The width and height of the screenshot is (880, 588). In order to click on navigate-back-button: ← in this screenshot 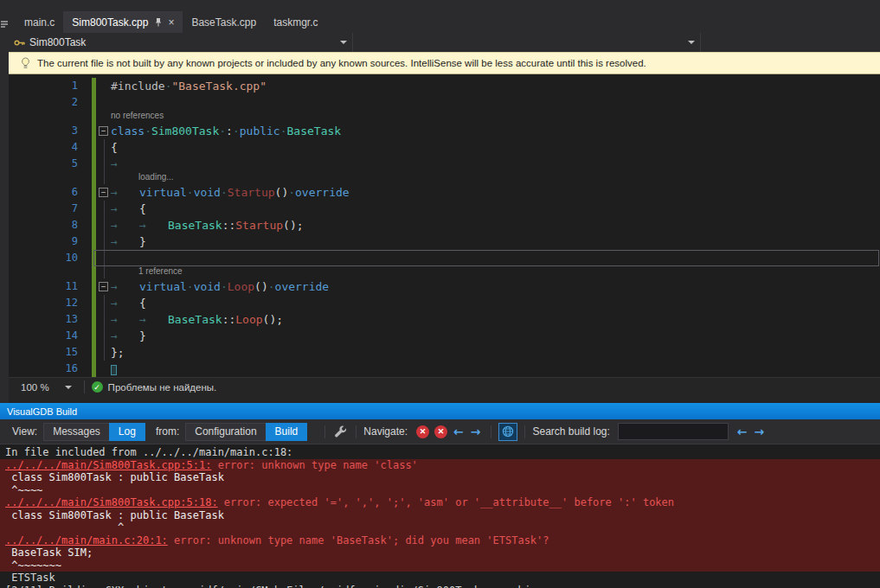, I will do `click(459, 431)`.